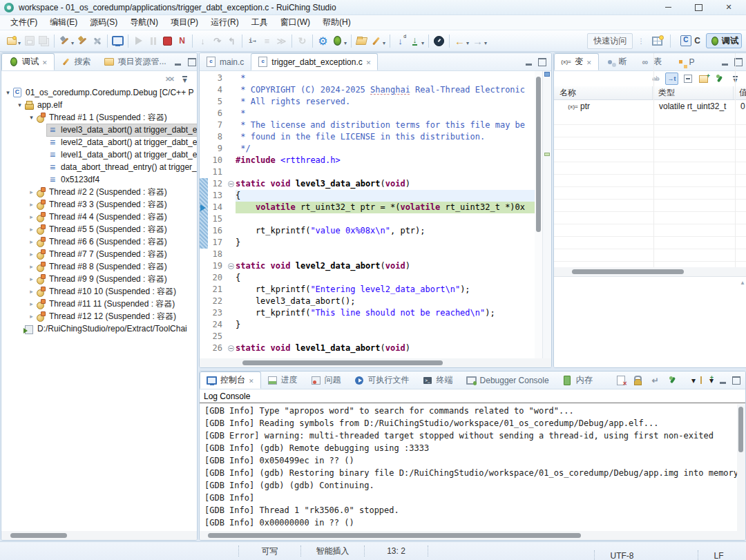 This screenshot has width=746, height=560. I want to click on tree-item: ▸Thread #4 4 (Suspended : 容器), so click(99, 217).